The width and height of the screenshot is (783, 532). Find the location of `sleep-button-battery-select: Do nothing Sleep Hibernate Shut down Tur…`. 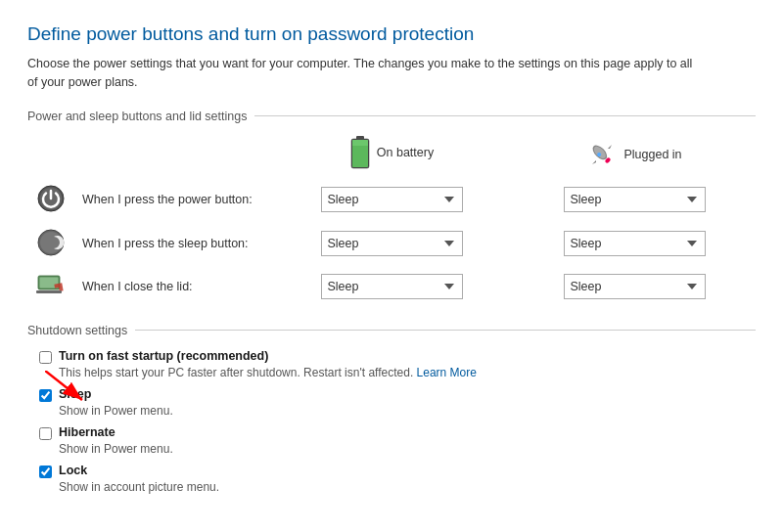

sleep-button-battery-select: Do nothing Sleep Hibernate Shut down Tur… is located at coordinates (392, 244).